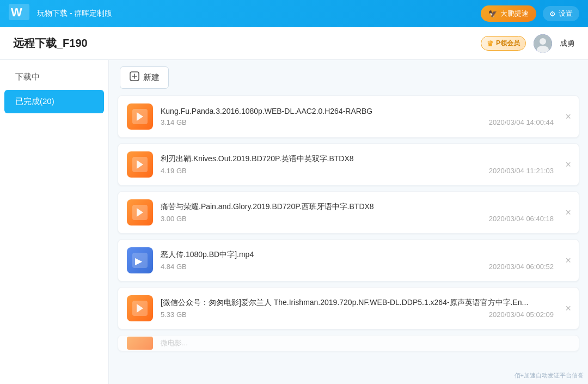  I want to click on new-button: 新建, so click(144, 77).